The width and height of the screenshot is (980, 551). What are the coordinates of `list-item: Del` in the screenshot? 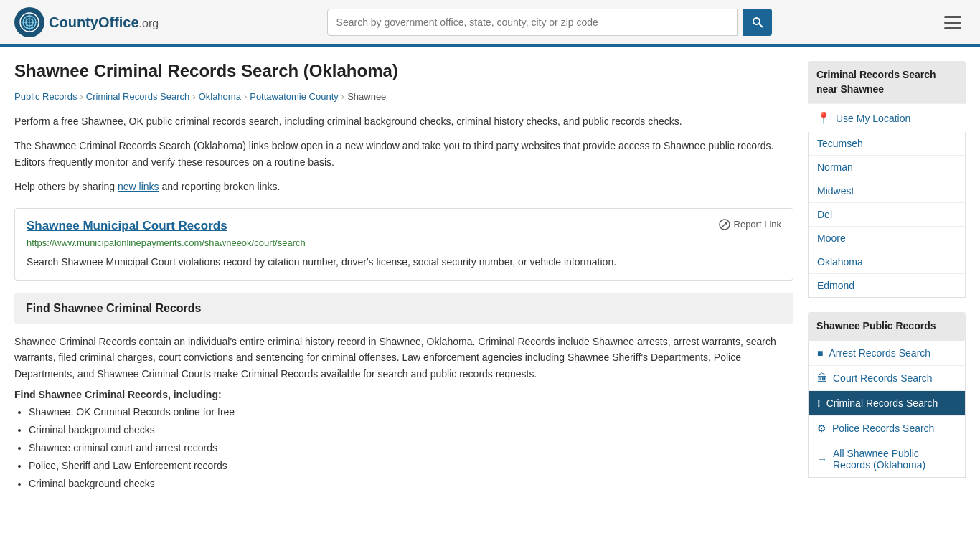 It's located at (887, 215).